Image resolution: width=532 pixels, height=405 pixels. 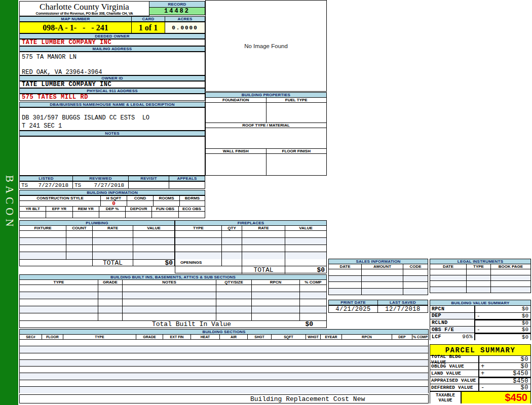 What do you see at coordinates (60, 204) in the screenshot?
I see `construction-style-field` at bounding box center [60, 204].